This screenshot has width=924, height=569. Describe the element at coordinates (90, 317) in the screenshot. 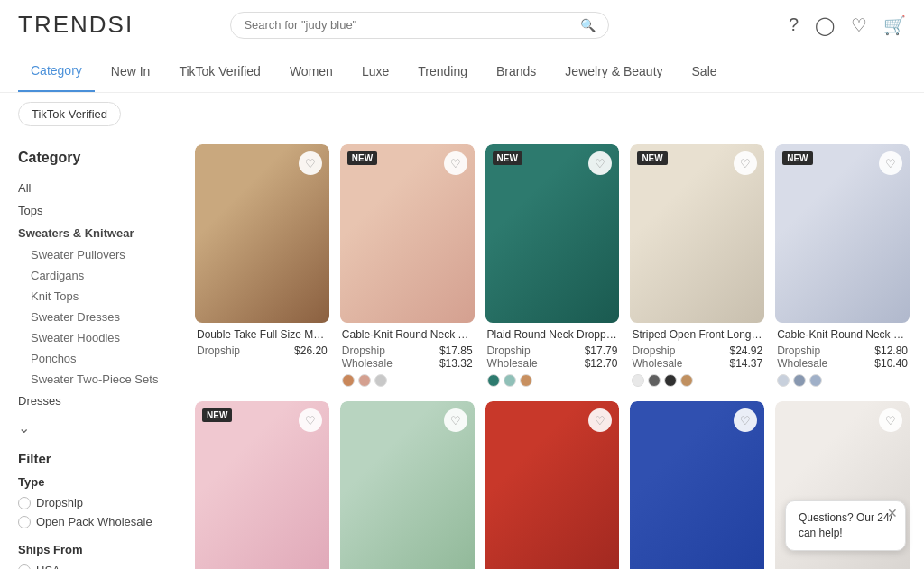

I see `sidebar-sub-sweaterdresses: Sweater Dresses` at that location.